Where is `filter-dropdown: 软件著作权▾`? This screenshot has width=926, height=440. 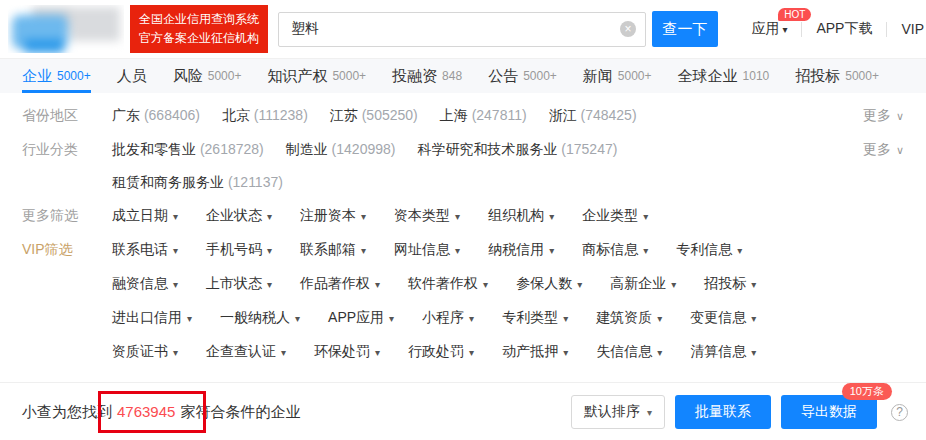 filter-dropdown: 软件著作权▾ is located at coordinates (448, 284).